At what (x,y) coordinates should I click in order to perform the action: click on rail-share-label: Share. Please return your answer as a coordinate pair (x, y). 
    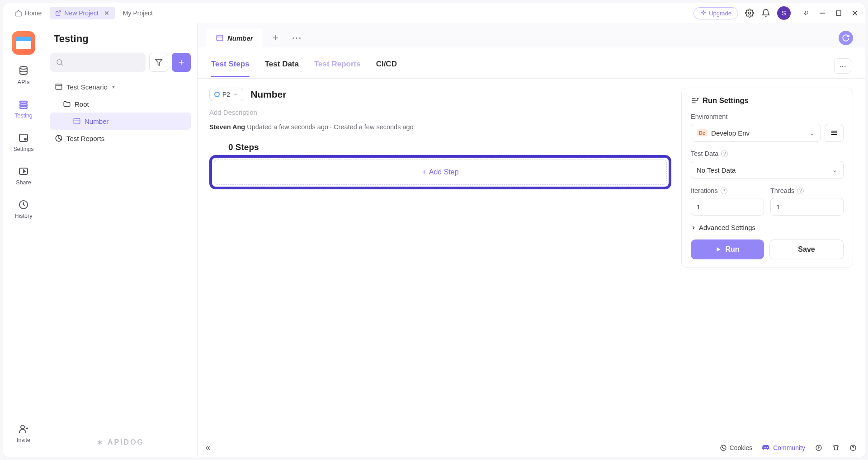
    Looking at the image, I should click on (24, 183).